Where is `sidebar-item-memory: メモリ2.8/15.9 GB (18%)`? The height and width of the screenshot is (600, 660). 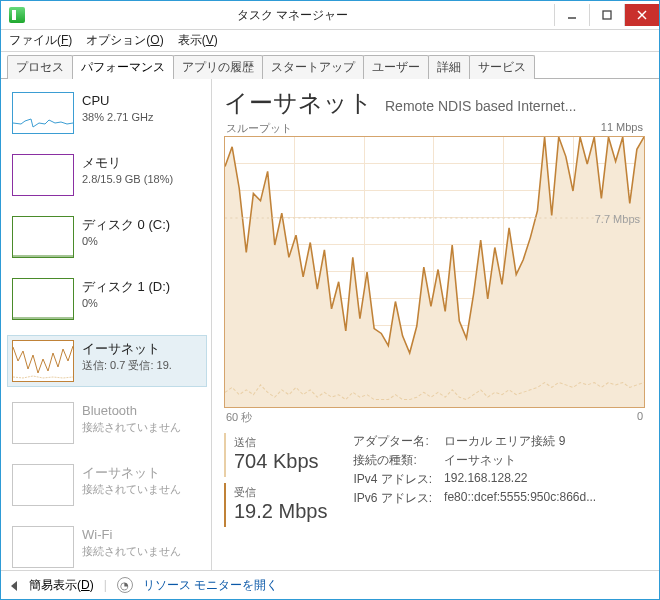 sidebar-item-memory: メモリ2.8/15.9 GB (18%) is located at coordinates (107, 175).